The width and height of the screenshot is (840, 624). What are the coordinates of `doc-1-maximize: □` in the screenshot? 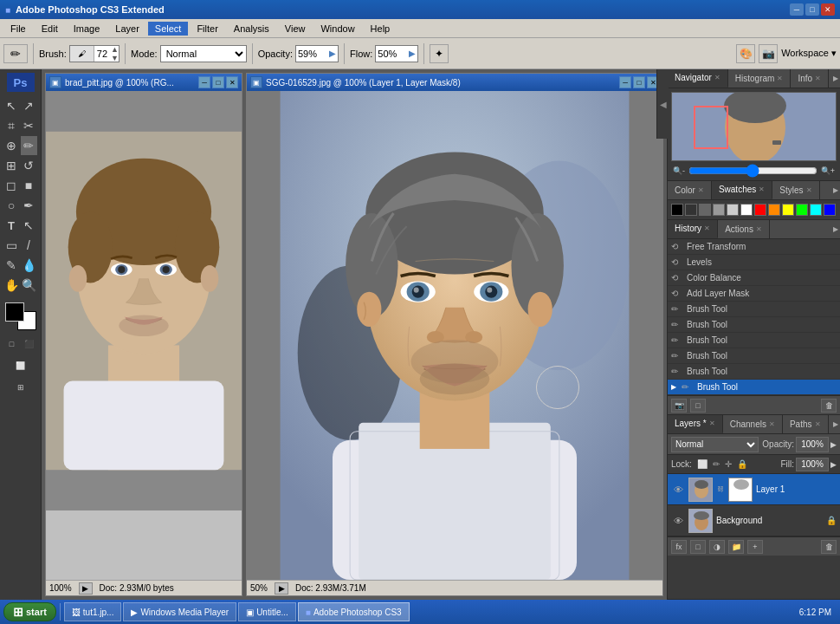 It's located at (218, 82).